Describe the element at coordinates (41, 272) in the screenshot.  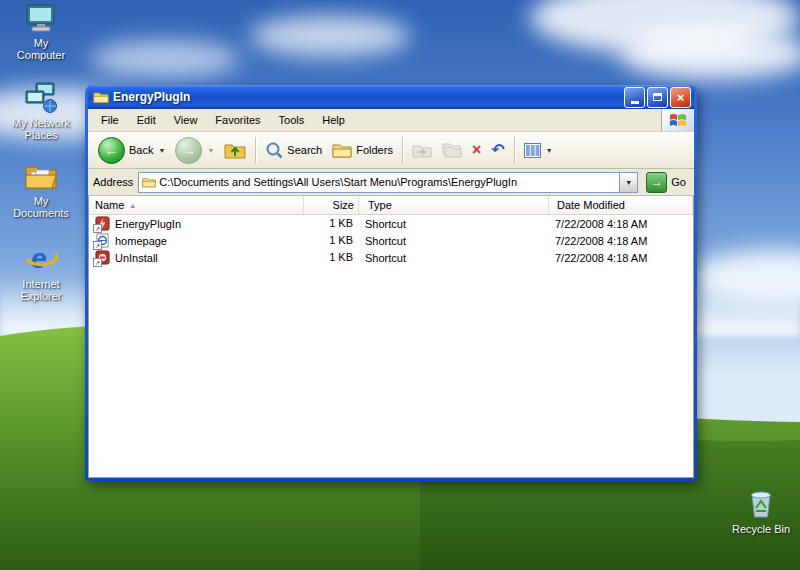
I see `desktop-icon-internet-explorer: e Internet Explorer` at that location.